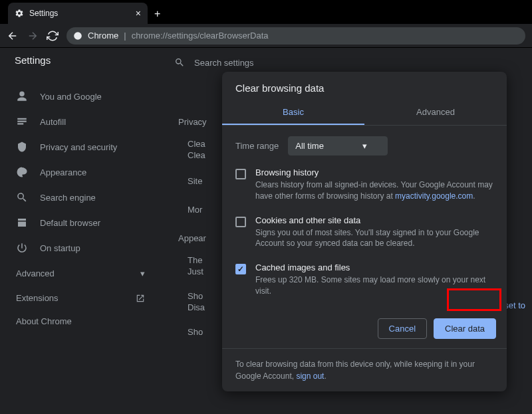 The image size is (532, 414). I want to click on sidebar-extensions: Extensions, so click(80, 298).